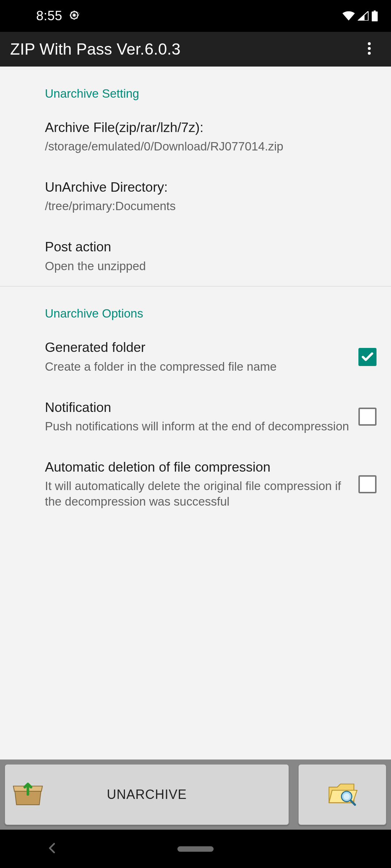 Image resolution: width=391 pixels, height=868 pixels. I want to click on gear-icon, so click(74, 16).